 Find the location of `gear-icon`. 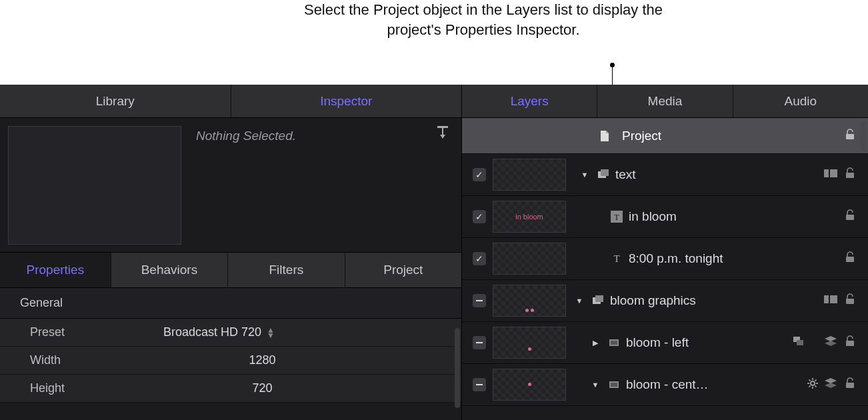

gear-icon is located at coordinates (813, 385).